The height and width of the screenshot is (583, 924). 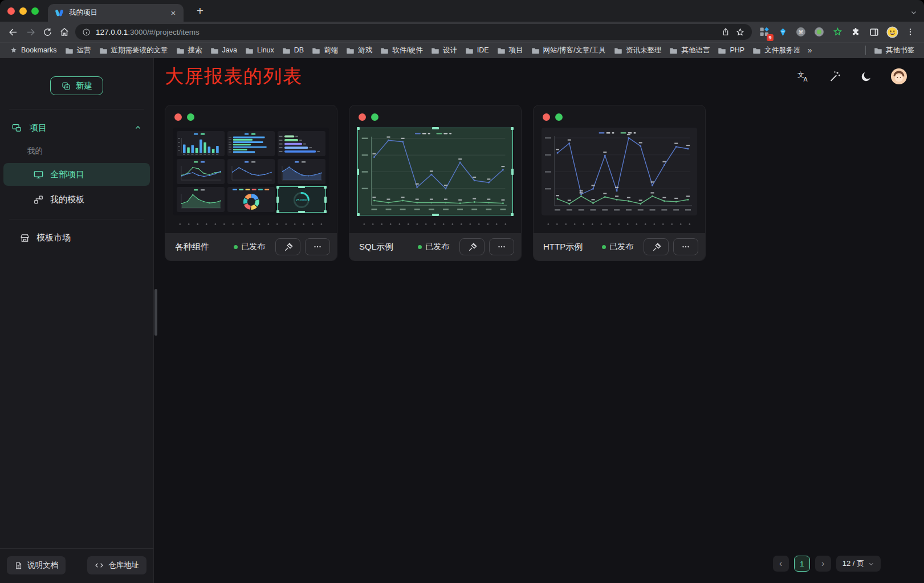 What do you see at coordinates (401, 50) in the screenshot?
I see `bookmark-folder: 软件/硬件` at bounding box center [401, 50].